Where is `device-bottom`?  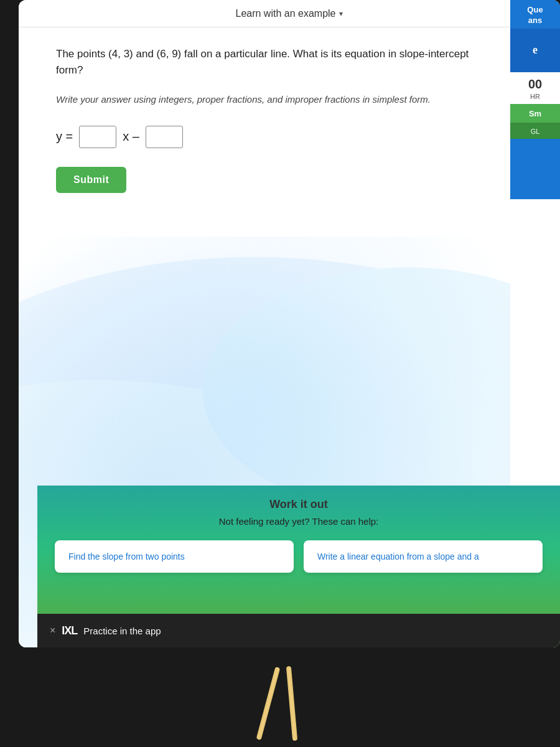 device-bottom is located at coordinates (280, 697).